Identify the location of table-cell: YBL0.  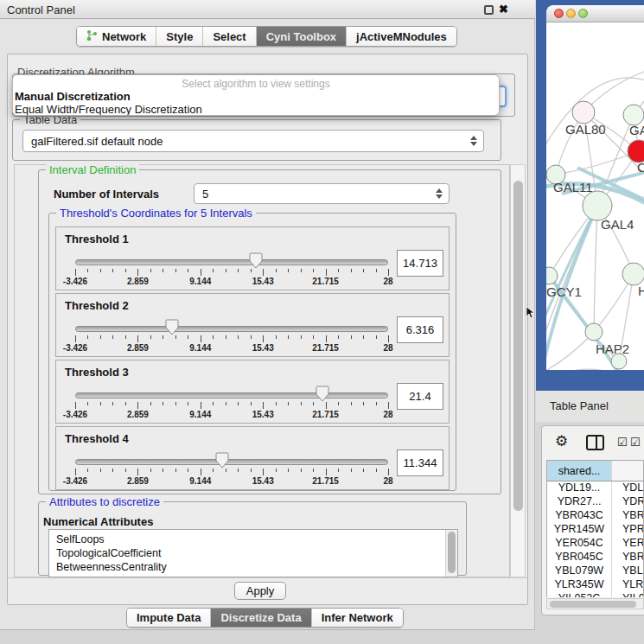
(628, 571).